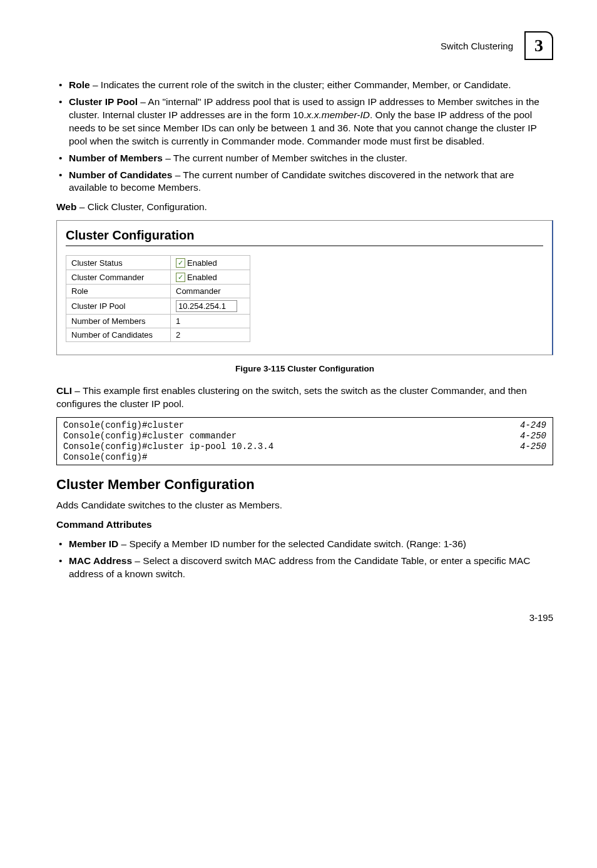 Image resolution: width=597 pixels, height=868 pixels. I want to click on web-label: Web, so click(66, 206).